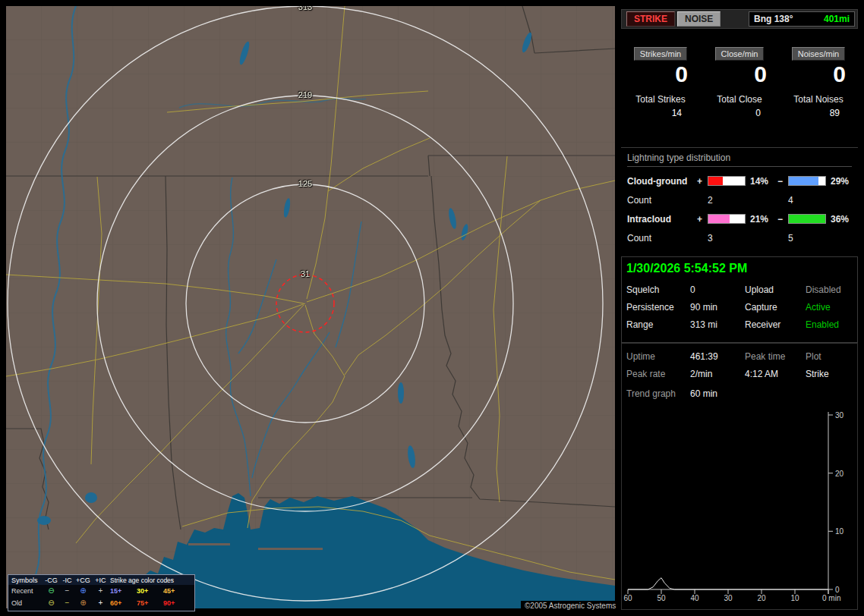 The image size is (864, 616). Describe the element at coordinates (783, 181) in the screenshot. I see `cg-minus-sign: −` at that location.